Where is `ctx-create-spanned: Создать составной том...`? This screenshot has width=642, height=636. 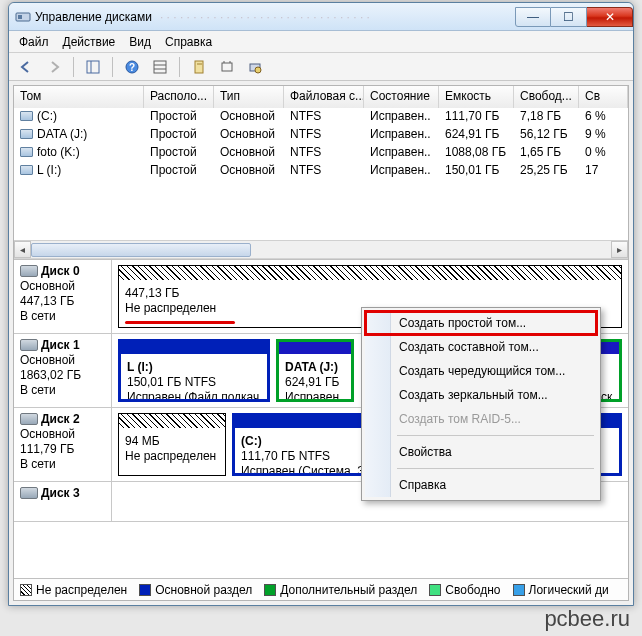 ctx-create-spanned: Создать составной том... is located at coordinates (481, 347).